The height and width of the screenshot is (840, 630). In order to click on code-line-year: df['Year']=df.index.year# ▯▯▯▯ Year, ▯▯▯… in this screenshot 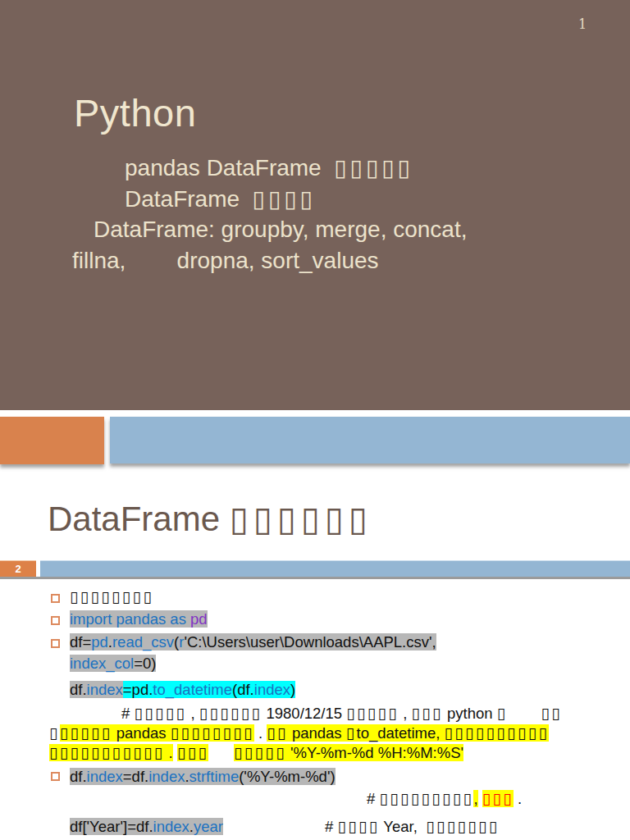, I will do `click(146, 827)`.